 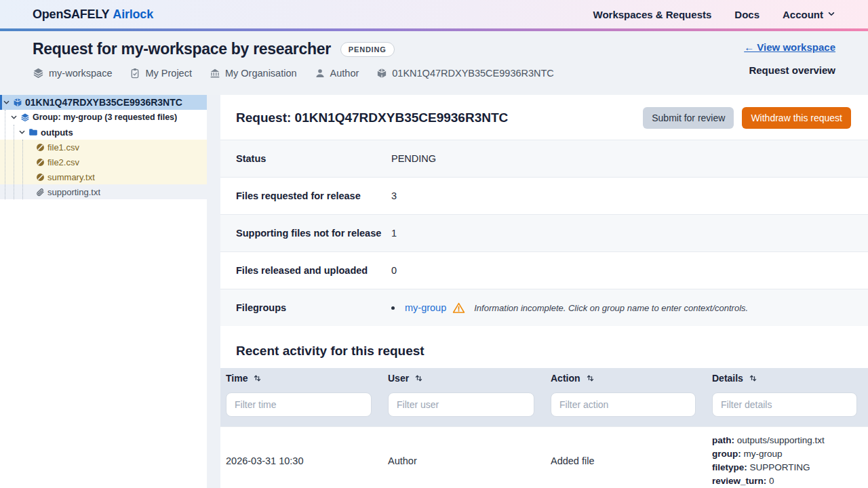 I want to click on column-label: Action, so click(x=566, y=378).